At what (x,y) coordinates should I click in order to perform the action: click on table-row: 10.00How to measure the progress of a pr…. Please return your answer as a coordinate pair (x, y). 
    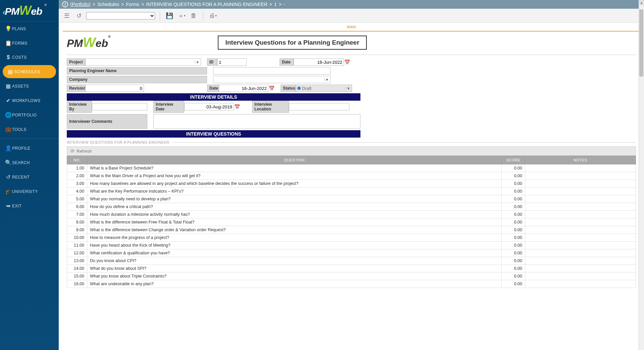
    Looking at the image, I should click on (352, 238).